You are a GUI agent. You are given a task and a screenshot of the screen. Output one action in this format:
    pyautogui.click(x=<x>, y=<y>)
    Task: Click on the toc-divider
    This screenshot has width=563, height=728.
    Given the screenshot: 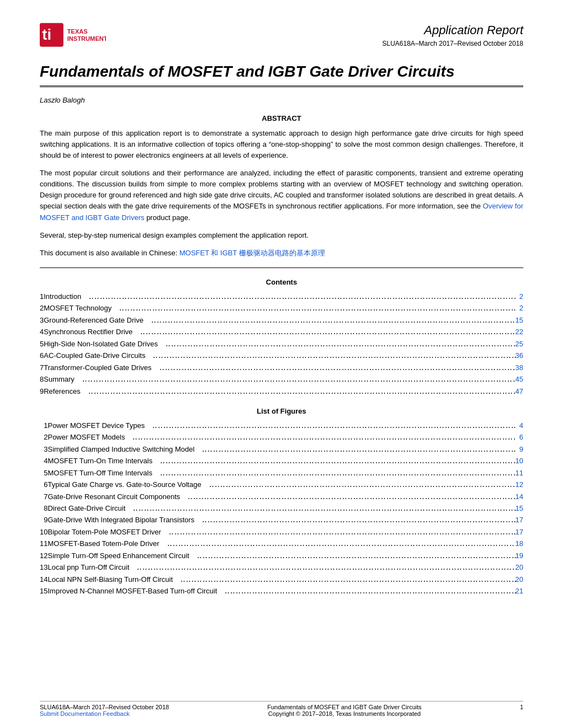 What is the action you would take?
    pyautogui.click(x=282, y=268)
    